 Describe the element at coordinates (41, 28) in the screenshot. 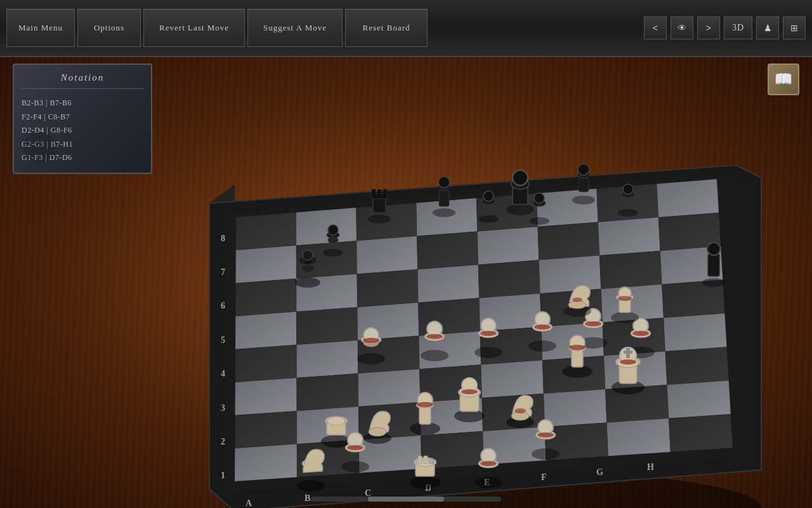

I see `main-menu-button: Main Menu` at that location.